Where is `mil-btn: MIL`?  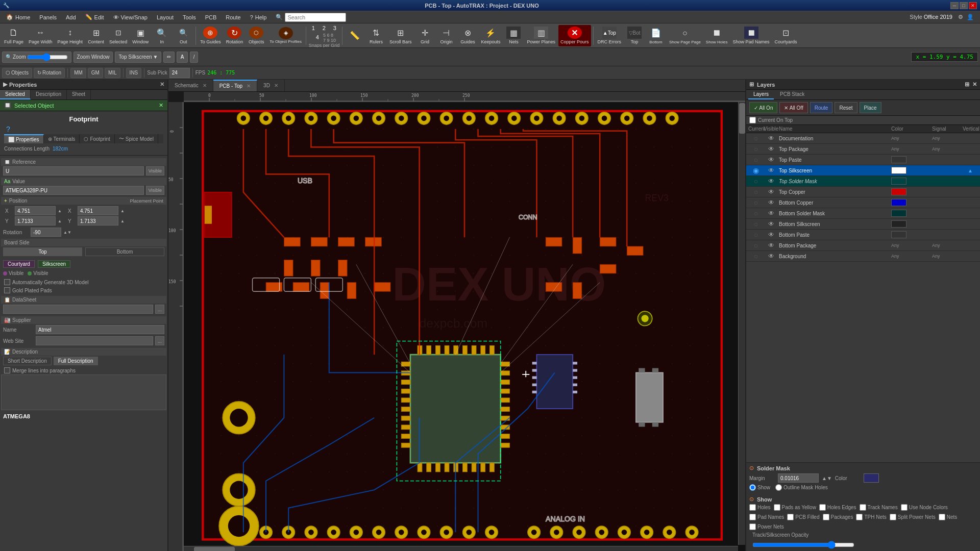
mil-btn: MIL is located at coordinates (112, 73).